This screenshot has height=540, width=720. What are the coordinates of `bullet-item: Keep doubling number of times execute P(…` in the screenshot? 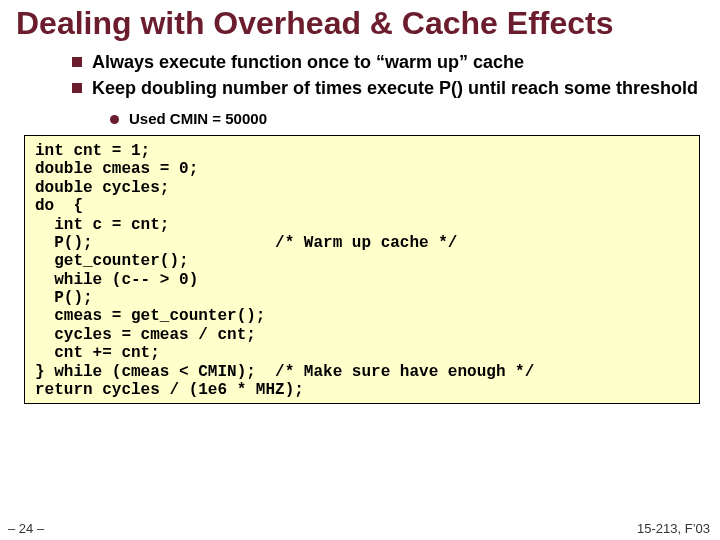 It's located at (396, 88).